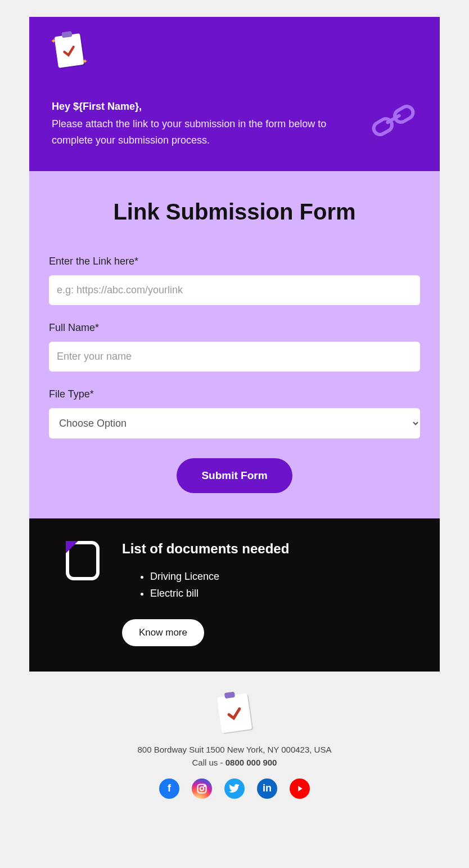 This screenshot has height=868, width=469. What do you see at coordinates (234, 476) in the screenshot?
I see `submit-wrap: Submit Form` at bounding box center [234, 476].